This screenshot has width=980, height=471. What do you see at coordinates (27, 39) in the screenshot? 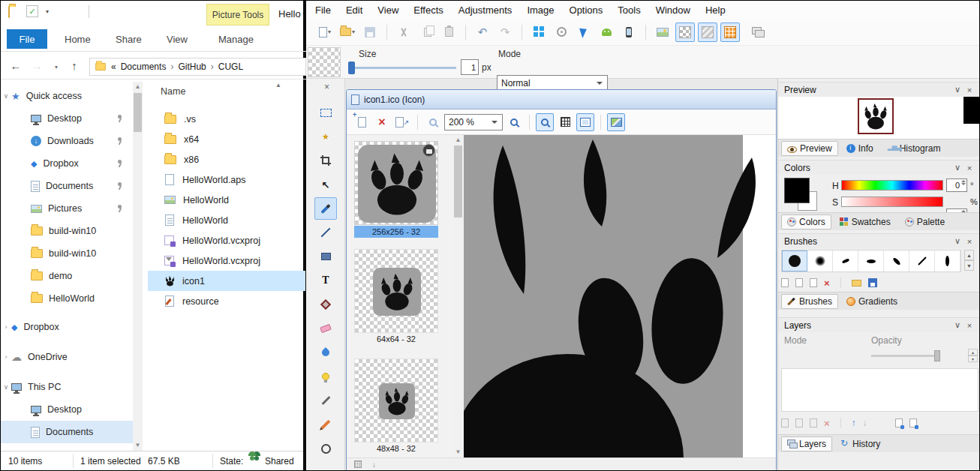
I see `ribbon-file-tab: File` at bounding box center [27, 39].